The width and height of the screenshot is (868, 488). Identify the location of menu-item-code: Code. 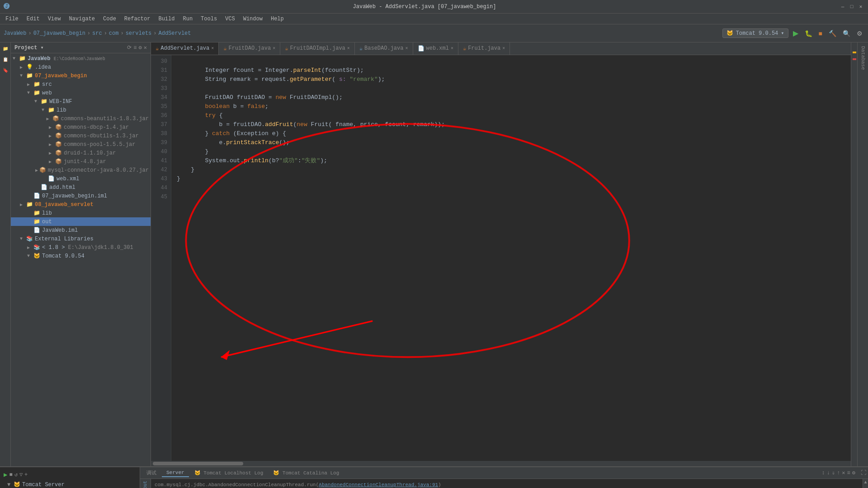
(109, 19).